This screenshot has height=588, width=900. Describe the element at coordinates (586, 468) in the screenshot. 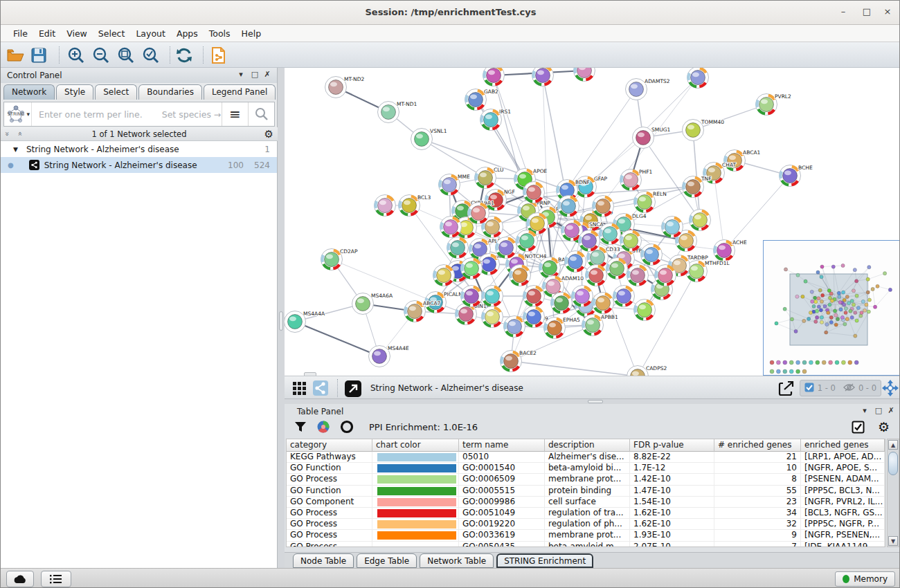

I see `table-row: GO FunctionGO:0001540beta-amyloid bi...1…` at that location.